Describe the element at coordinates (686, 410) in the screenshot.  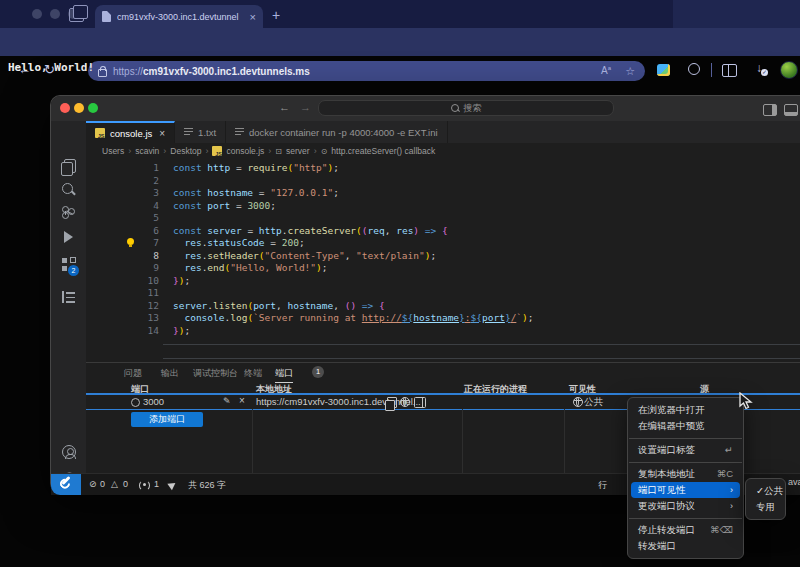
I see `menu-item-1: 在浏览器中打开` at that location.